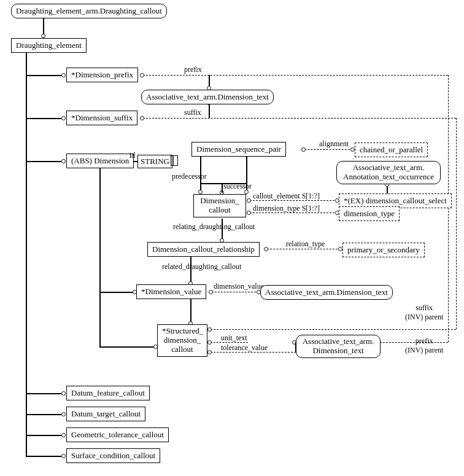 The height and width of the screenshot is (476, 464). I want to click on entity-geometric-tolerance-callout: Geometric_tolerance_callout, so click(118, 435).